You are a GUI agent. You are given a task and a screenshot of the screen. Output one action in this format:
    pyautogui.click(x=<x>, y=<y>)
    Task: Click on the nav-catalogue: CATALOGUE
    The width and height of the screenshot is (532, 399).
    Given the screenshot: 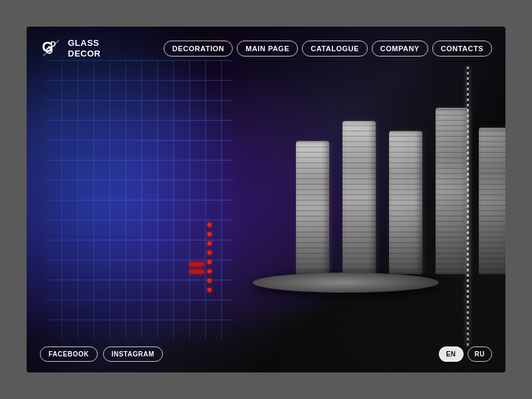 What is the action you would take?
    pyautogui.click(x=335, y=49)
    